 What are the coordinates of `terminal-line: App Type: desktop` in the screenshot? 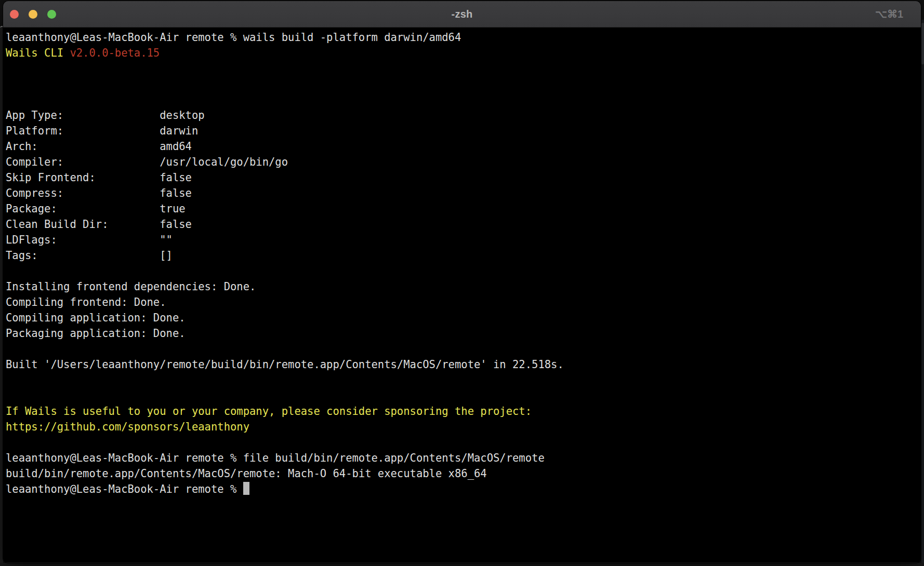 It's located at (463, 115).